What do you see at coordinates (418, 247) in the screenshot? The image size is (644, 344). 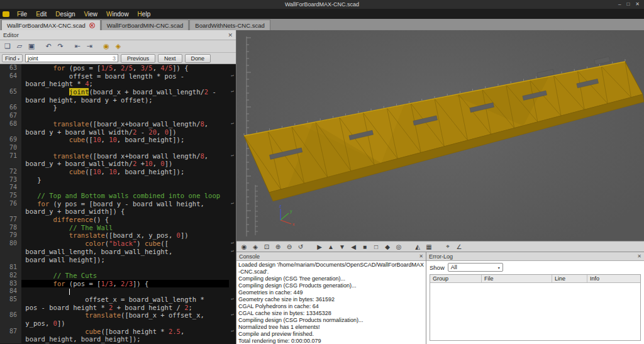 I see `perspective-button: ◭` at bounding box center [418, 247].